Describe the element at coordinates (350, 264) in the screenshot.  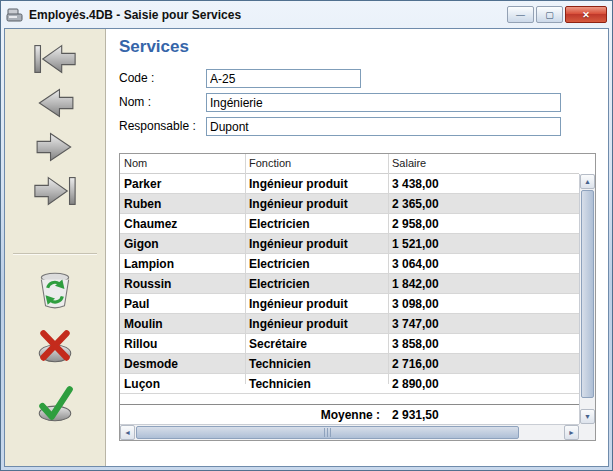
I see `table-row: Lampion Electricien 3 064,00` at that location.